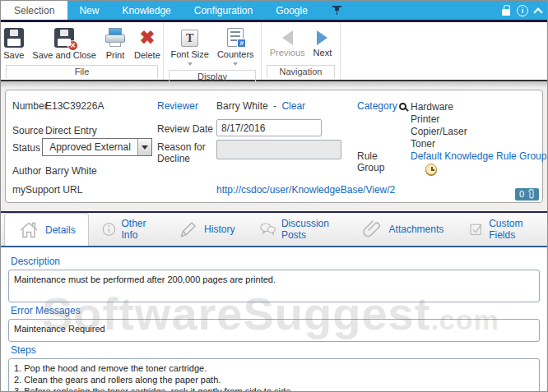 The width and height of the screenshot is (548, 392). I want to click on steps-textarea: 1. Pop the hood and remove the toner car…, so click(274, 375).